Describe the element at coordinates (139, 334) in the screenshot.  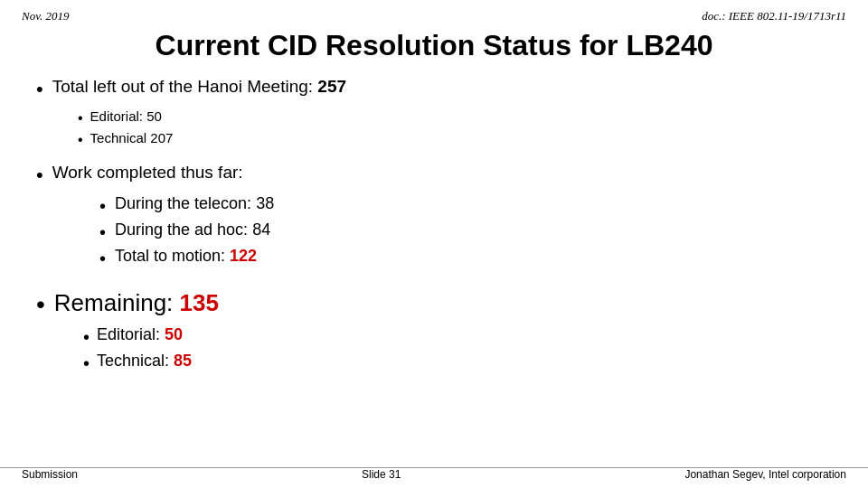
I see `bullet-rem-editorial-text: Editorial: 50` at that location.